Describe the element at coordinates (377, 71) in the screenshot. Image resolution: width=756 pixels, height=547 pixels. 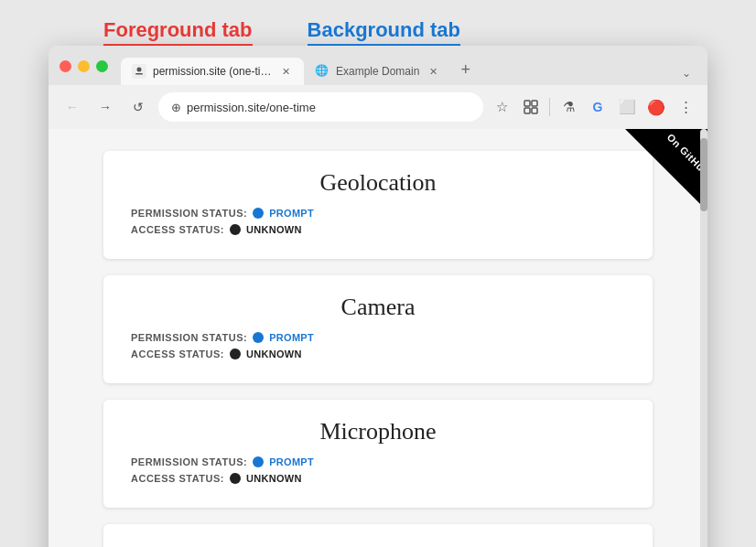
I see `background-tab-title: Example Domain` at that location.